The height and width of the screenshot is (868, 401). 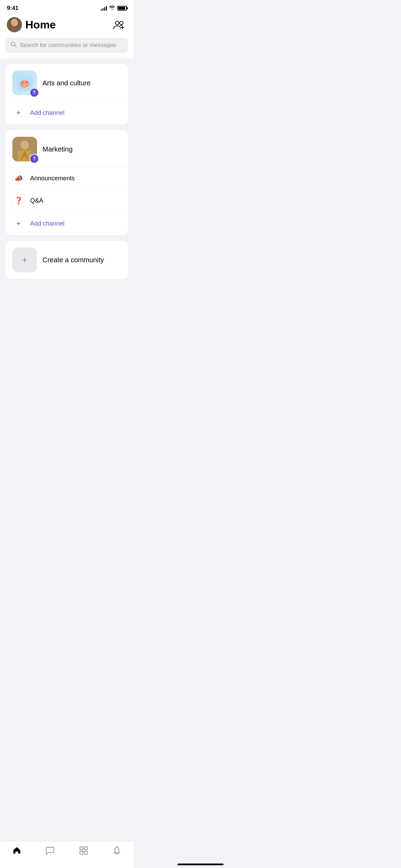 What do you see at coordinates (114, 8) in the screenshot?
I see `status-icons` at bounding box center [114, 8].